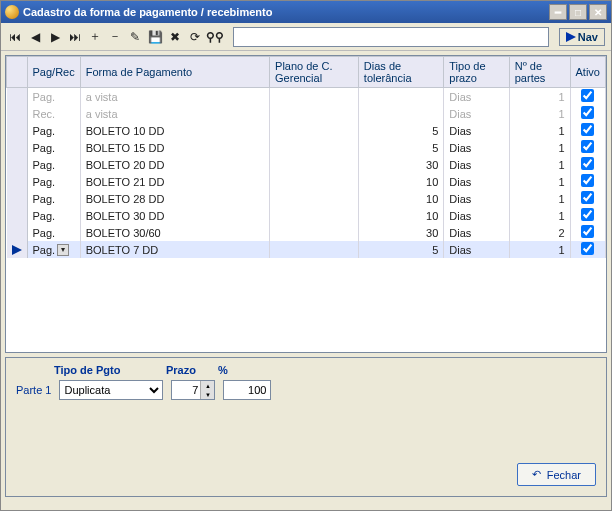  I want to click on cell-pagrec: Pag.▾, so click(54, 250).